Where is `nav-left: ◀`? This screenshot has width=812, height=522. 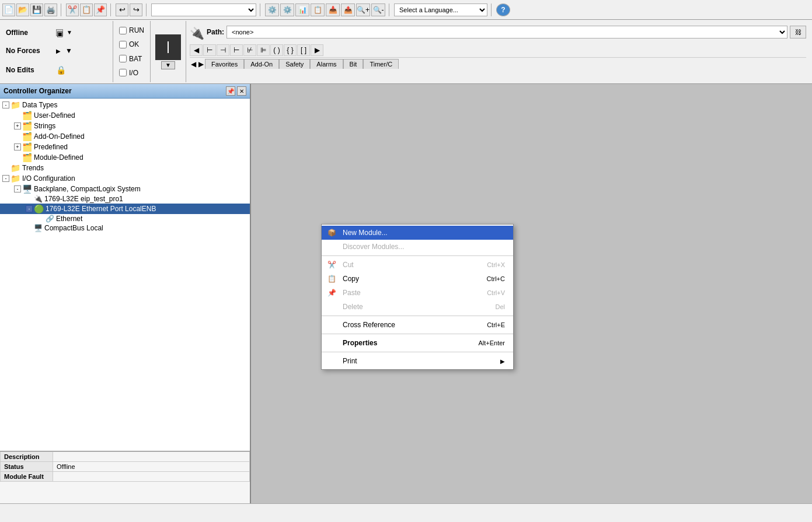 nav-left: ◀ is located at coordinates (196, 50).